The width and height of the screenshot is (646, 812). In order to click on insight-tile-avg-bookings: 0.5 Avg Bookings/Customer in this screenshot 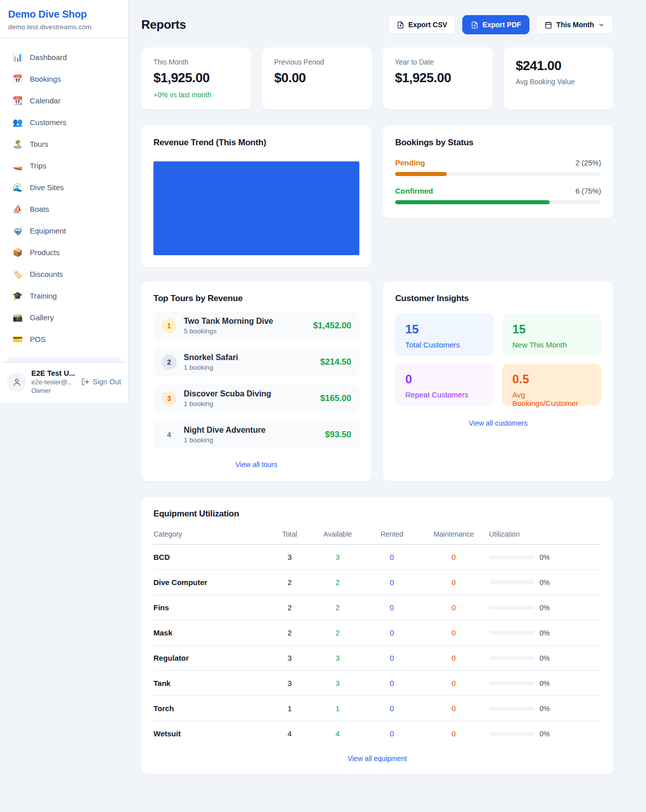, I will do `click(552, 384)`.